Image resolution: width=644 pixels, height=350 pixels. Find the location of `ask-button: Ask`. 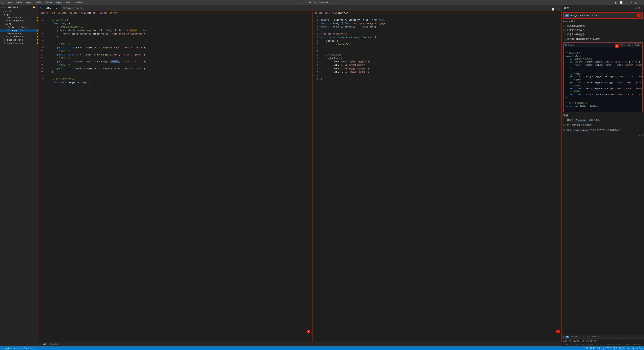

ask-button: Ask is located at coordinates (622, 45).